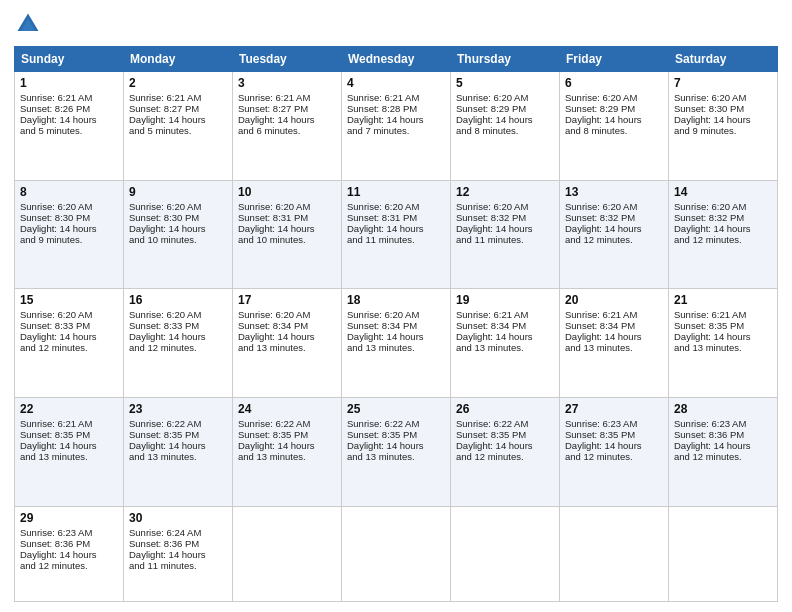 The image size is (792, 612). I want to click on day-info-line: Sunrise: 6:24 AM, so click(178, 532).